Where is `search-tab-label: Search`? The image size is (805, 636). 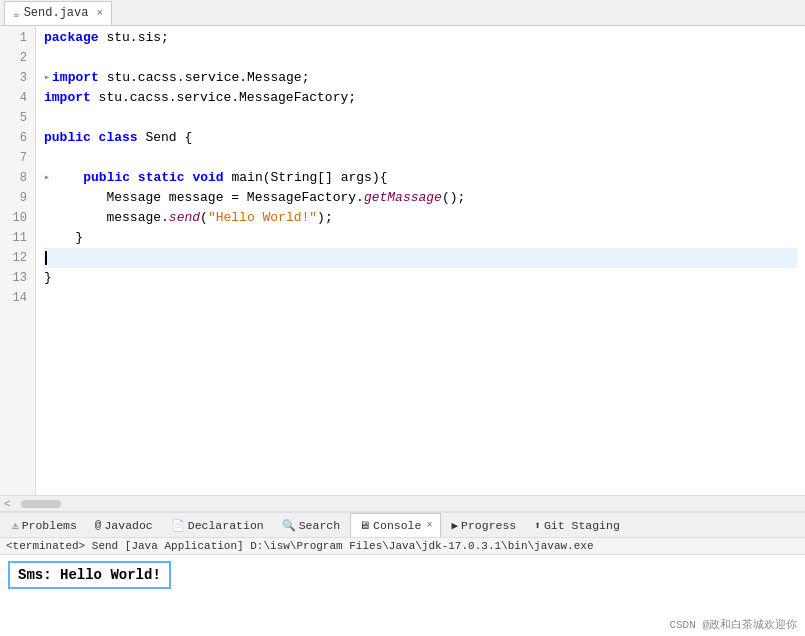 search-tab-label: Search is located at coordinates (320, 526).